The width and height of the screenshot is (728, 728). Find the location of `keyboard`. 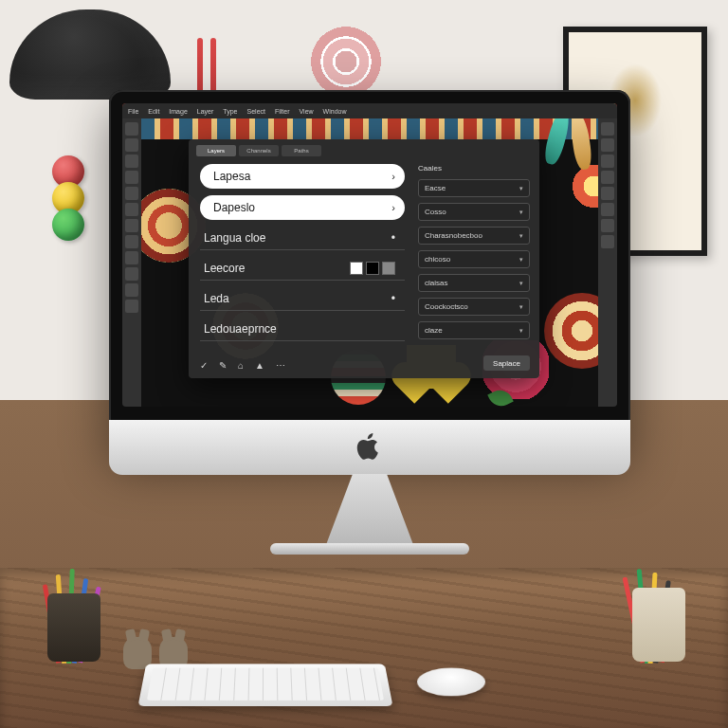

keyboard is located at coordinates (265, 684).